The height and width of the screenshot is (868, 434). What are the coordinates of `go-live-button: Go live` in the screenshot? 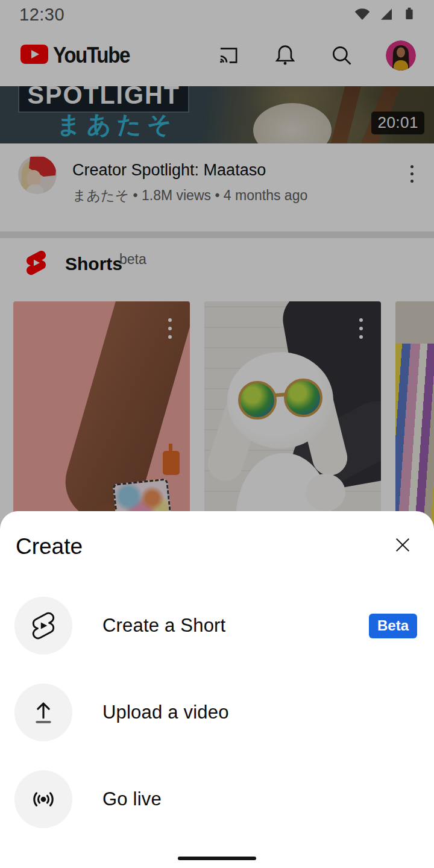 It's located at (217, 799).